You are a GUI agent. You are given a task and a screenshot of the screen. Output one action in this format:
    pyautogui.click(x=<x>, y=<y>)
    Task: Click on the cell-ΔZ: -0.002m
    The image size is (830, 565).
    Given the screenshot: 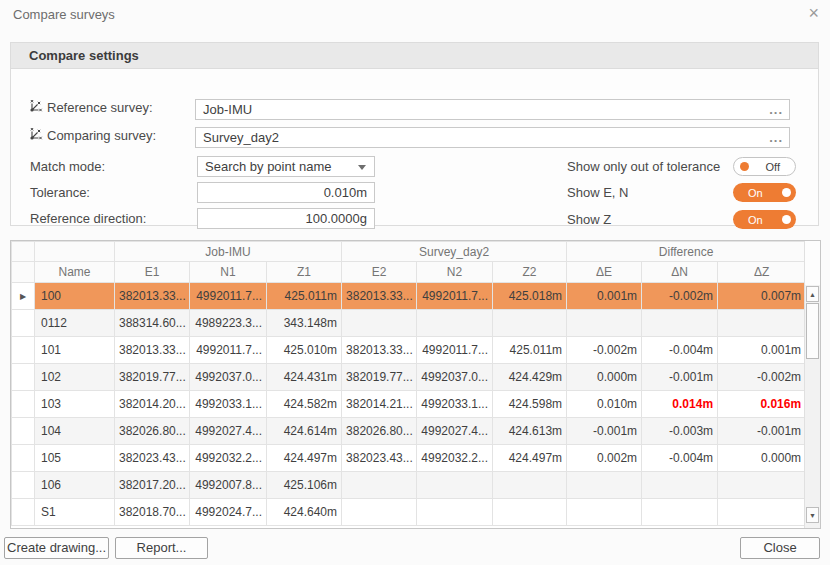 What is the action you would take?
    pyautogui.click(x=762, y=378)
    